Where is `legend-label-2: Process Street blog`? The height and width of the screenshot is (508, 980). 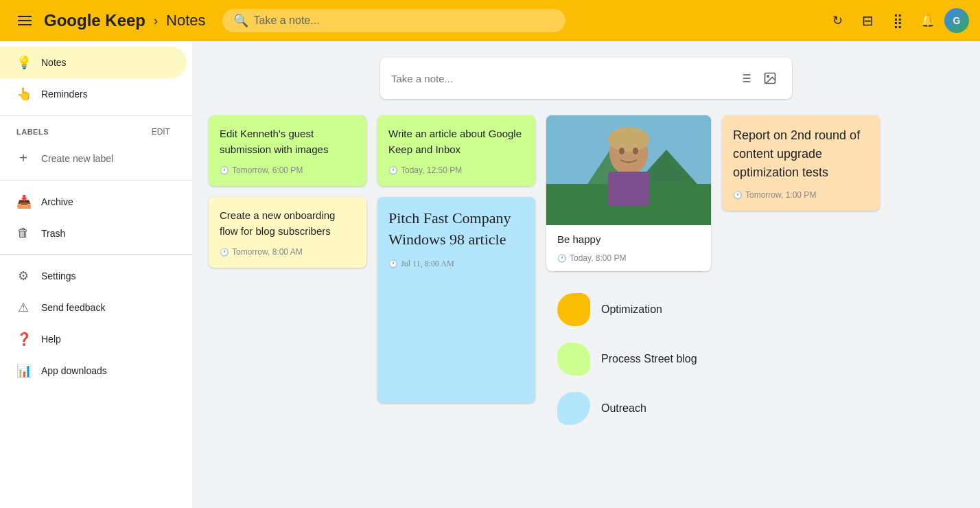 legend-label-2: Process Street blog is located at coordinates (649, 359).